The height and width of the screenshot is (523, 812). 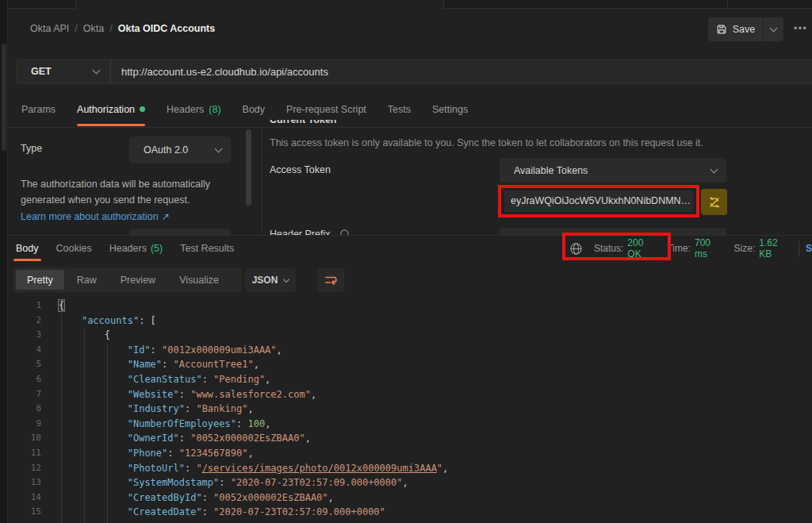 I want to click on response-tab-body: Body, so click(x=27, y=248).